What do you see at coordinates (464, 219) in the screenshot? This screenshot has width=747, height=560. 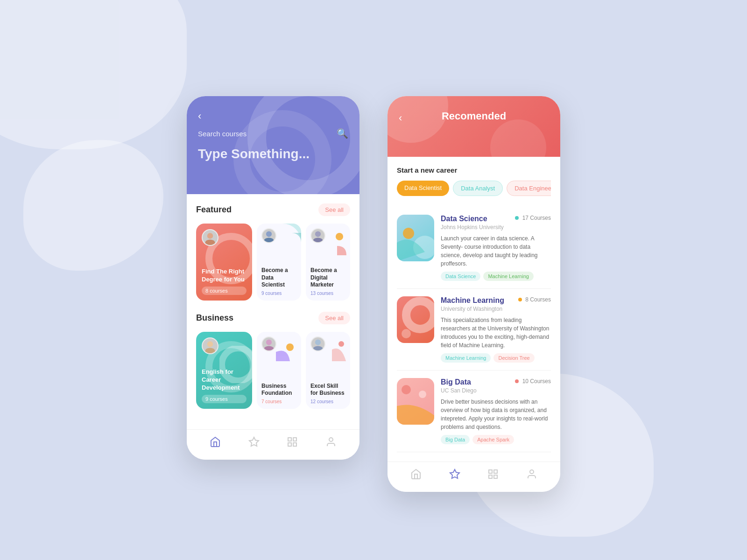 I see `course-name-ds: Data Science` at bounding box center [464, 219].